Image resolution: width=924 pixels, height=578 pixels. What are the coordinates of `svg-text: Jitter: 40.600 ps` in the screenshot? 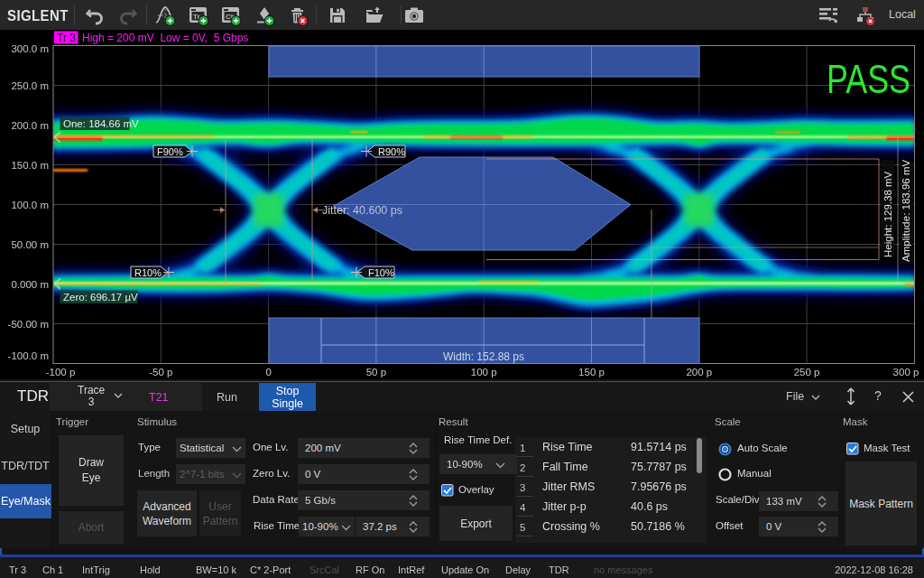 It's located at (363, 210).